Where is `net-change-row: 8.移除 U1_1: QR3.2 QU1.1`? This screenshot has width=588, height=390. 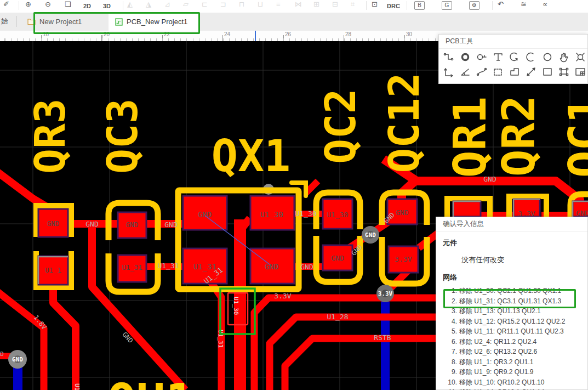 net-change-row: 8.移除 U1_1: QR3.2 QU1.1 is located at coordinates (515, 362).